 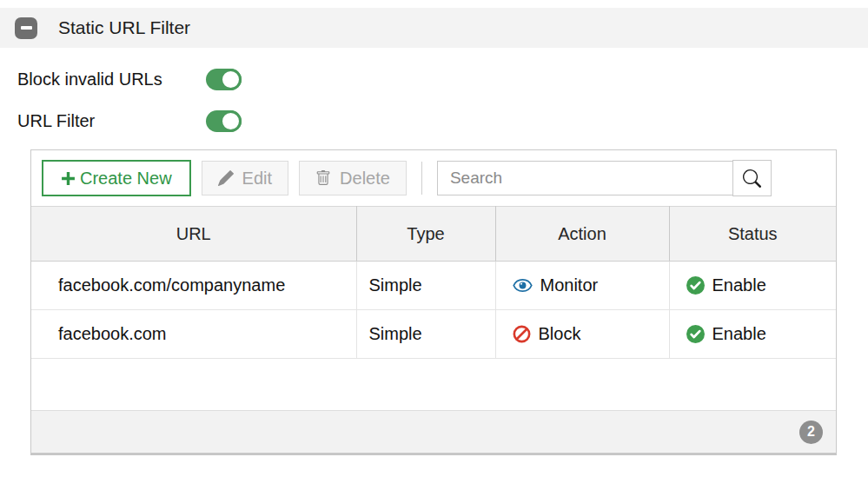 What do you see at coordinates (434, 178) in the screenshot?
I see `toolbar: Create New Edit Delete` at bounding box center [434, 178].